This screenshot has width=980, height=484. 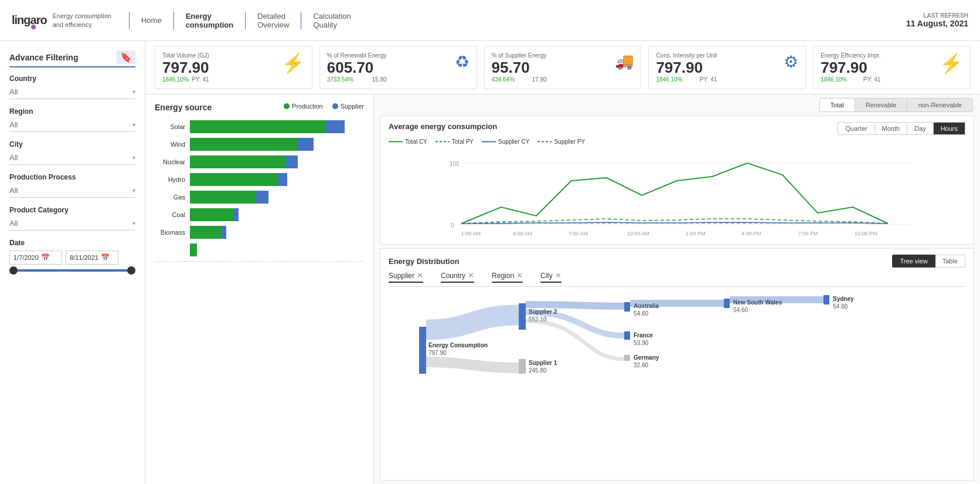 What do you see at coordinates (193, 250) in the screenshot?
I see `bar-green-other` at bounding box center [193, 250].